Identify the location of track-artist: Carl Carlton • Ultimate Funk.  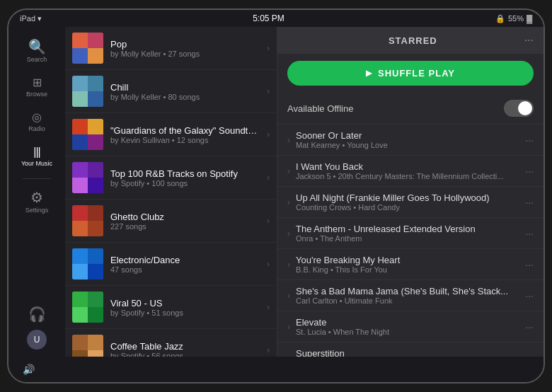
(408, 301).